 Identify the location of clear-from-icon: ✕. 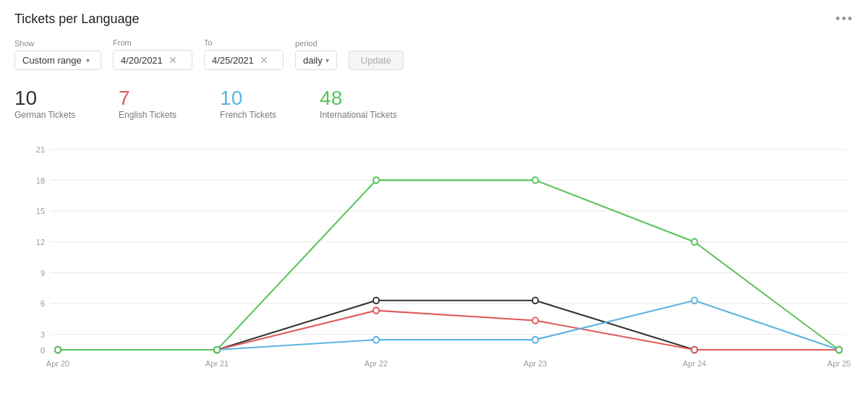
(173, 60).